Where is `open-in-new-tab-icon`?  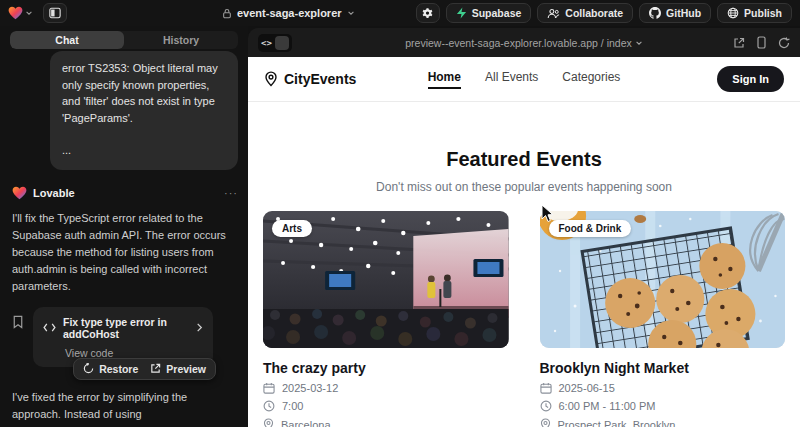 open-in-new-tab-icon is located at coordinates (739, 43).